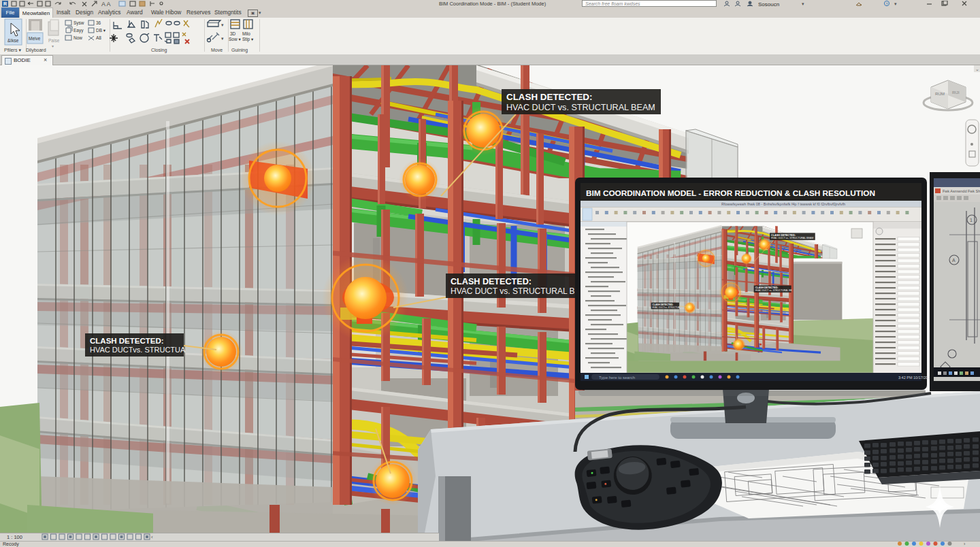 This screenshot has width=980, height=547. Describe the element at coordinates (769, 4) in the screenshot. I see `svg-text: Sosoucn` at that location.